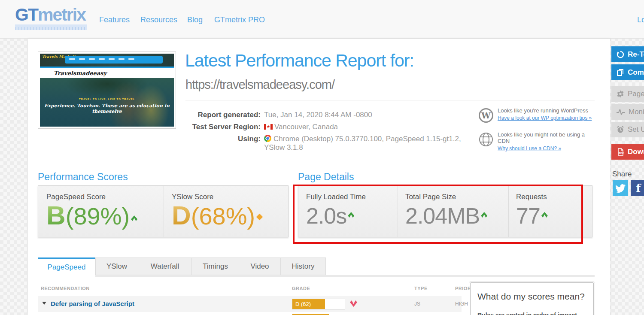 This screenshot has height=315, width=644. I want to click on facebook-share-button: f, so click(637, 188).